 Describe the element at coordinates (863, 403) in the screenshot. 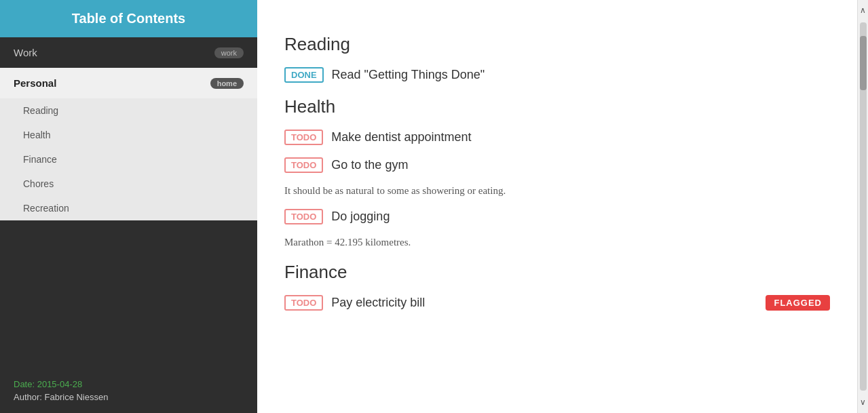

I see `scroll-down-arrow: ∨` at that location.